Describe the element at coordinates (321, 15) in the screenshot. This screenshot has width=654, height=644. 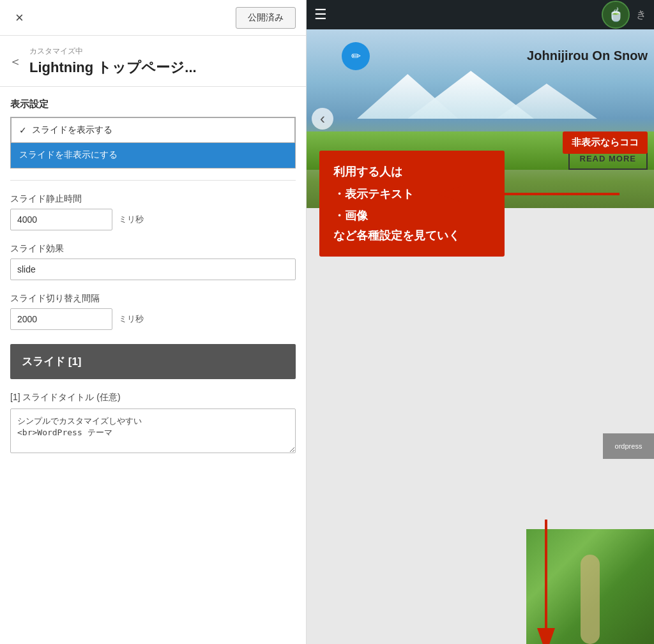
I see `hamburger-menu-button: ☰` at that location.